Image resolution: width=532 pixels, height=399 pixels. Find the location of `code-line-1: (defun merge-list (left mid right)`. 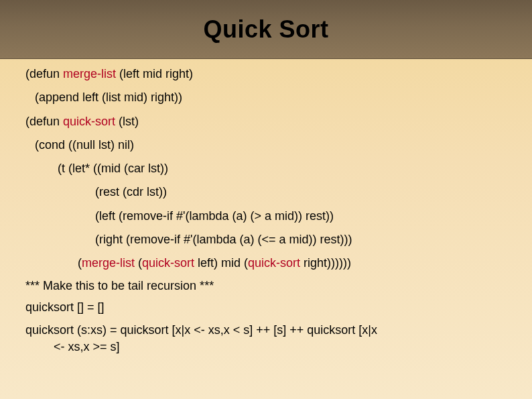

code-line-1: (defun merge-list (left mid right) is located at coordinates (266, 74).